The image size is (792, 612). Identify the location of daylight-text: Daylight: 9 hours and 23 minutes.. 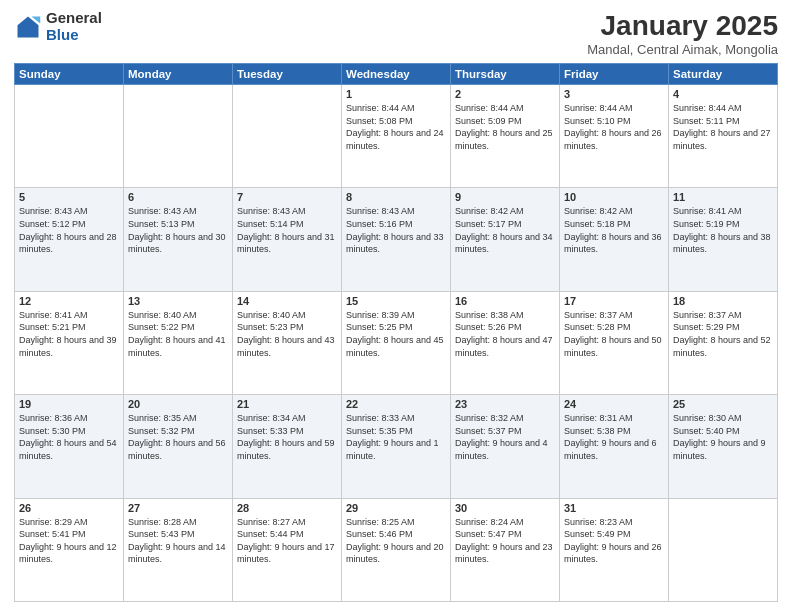
(504, 554).